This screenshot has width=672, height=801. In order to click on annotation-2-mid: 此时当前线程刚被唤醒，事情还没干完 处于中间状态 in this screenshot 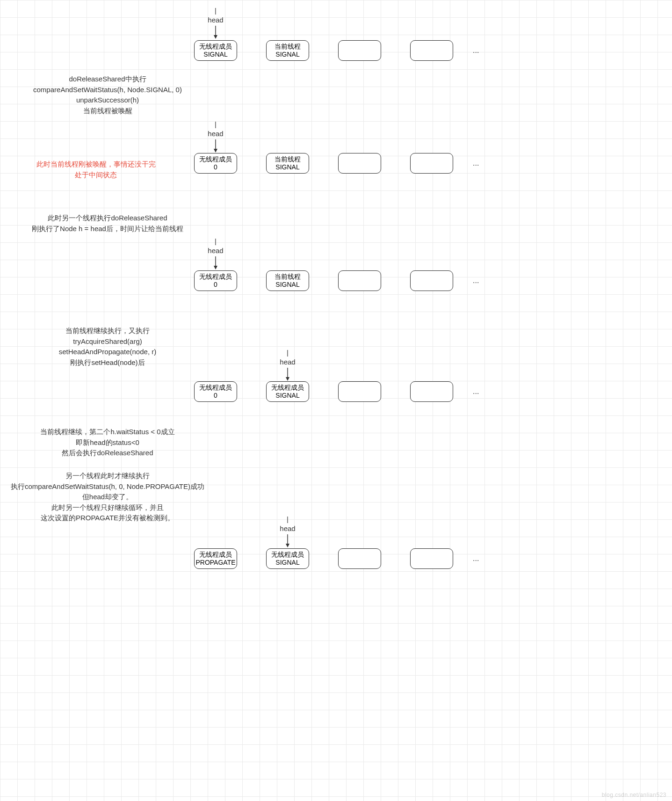, I will do `click(96, 169)`.